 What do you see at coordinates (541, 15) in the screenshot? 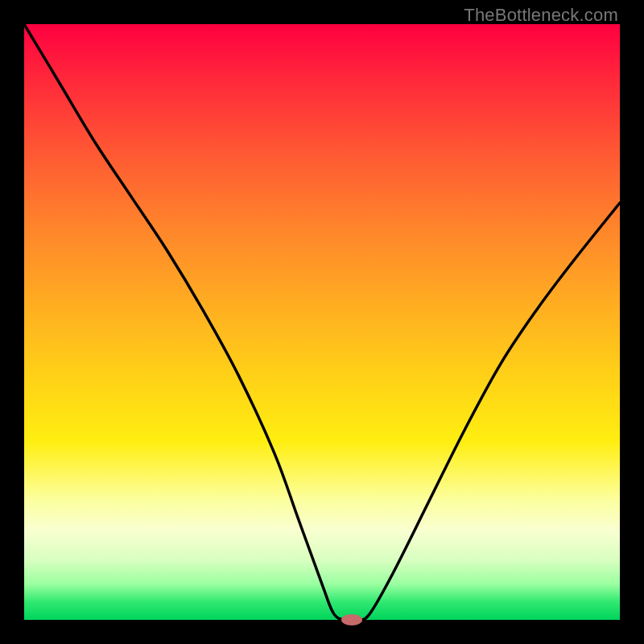
I see `watermark-text: TheBottleneck.com` at bounding box center [541, 15].